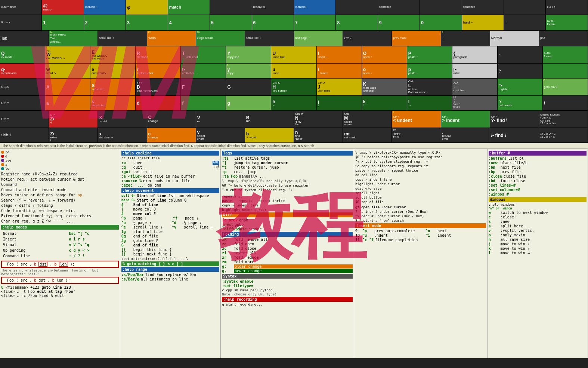 The height and width of the screenshot is (368, 588). What do you see at coordinates (520, 55) in the screenshot?
I see `key-ctrl-arrow: ←` at bounding box center [520, 55].